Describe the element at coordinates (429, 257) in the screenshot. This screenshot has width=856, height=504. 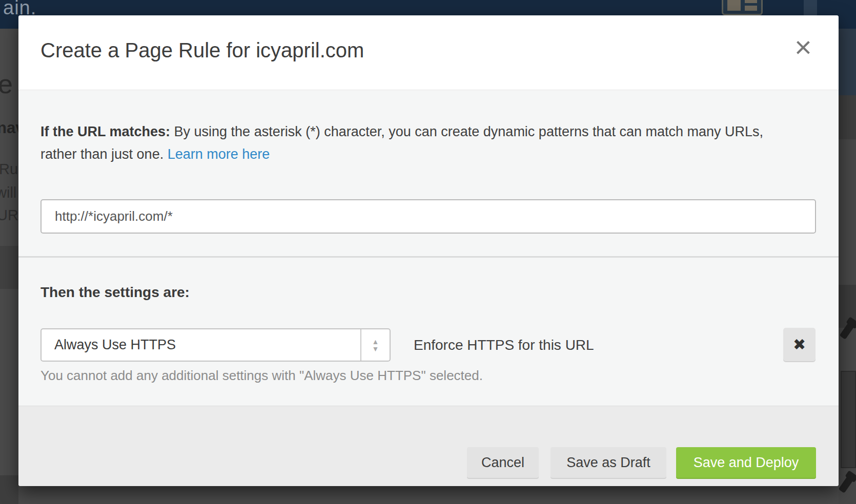
I see `section-divider` at that location.